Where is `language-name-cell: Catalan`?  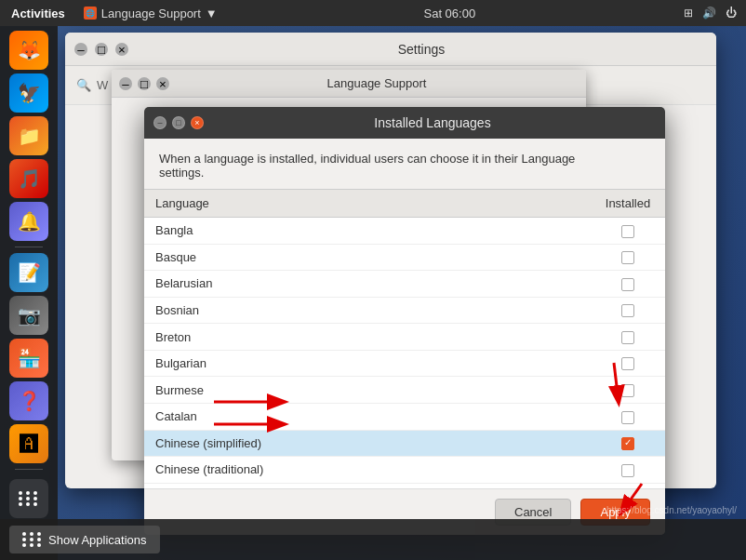 language-name-cell: Catalan is located at coordinates (367, 417).